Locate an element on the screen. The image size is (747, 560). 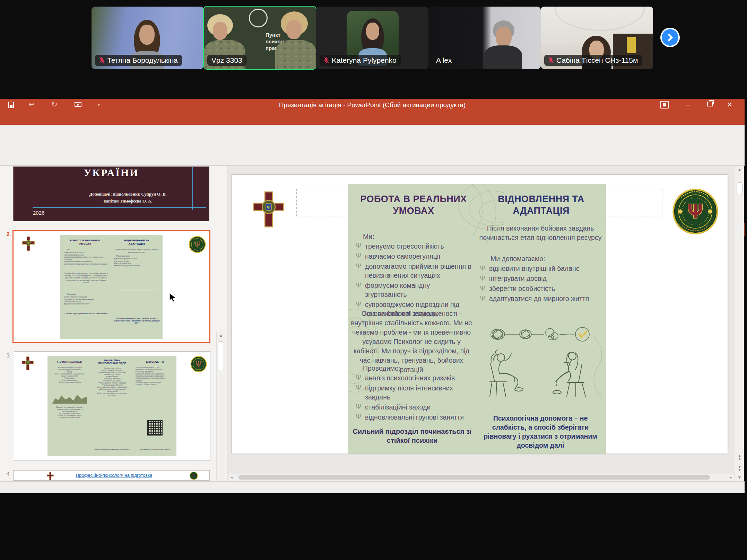
mouse-cursor is located at coordinates (173, 298).